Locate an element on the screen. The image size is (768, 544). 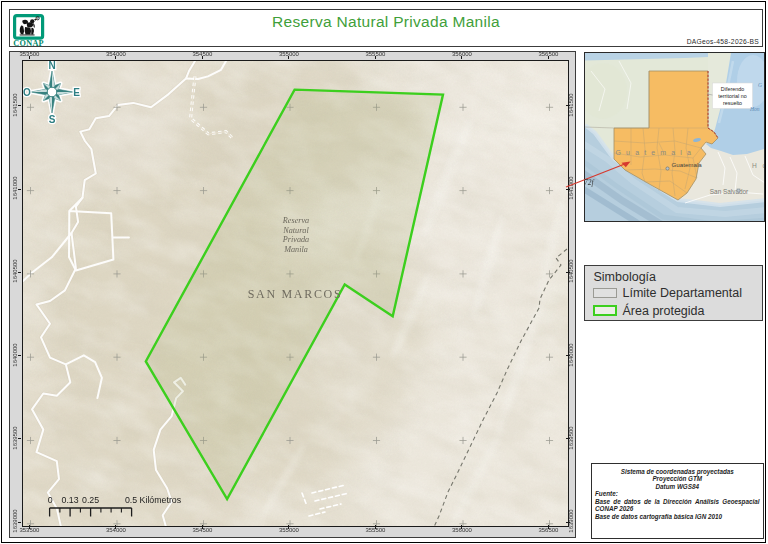
svg-text: territorial no is located at coordinates (732, 96).